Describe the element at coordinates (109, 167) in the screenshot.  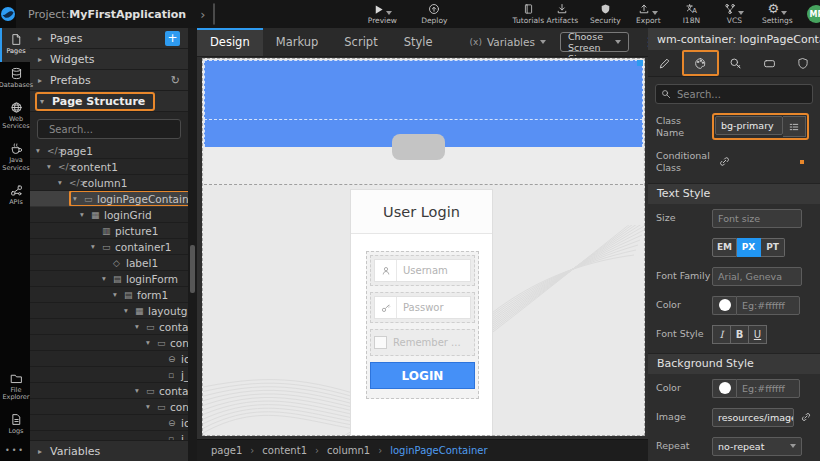
I see `tree-item-content1: ▾</>content1` at that location.